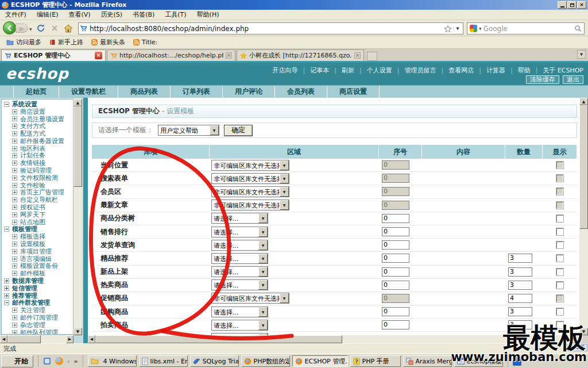 The height and width of the screenshot is (368, 588). Describe the element at coordinates (79, 15) in the screenshot. I see `menu-item-2: 查看(V)` at that location.